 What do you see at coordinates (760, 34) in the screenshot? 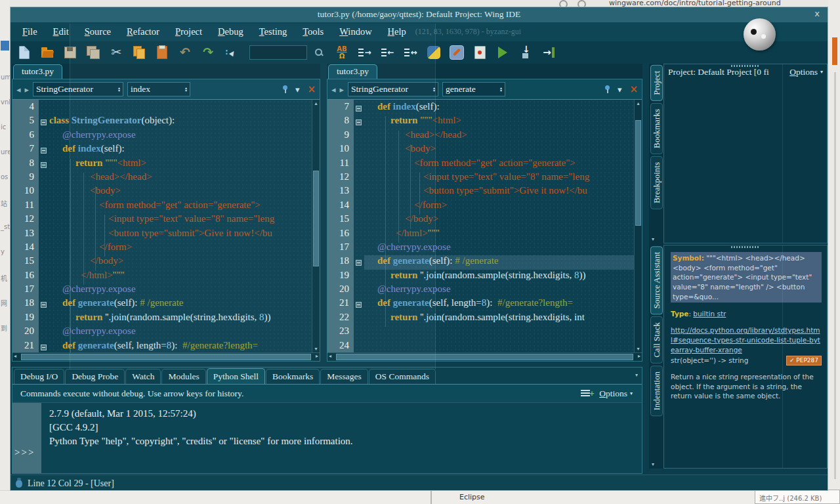
I see `yin-yang-icon` at bounding box center [760, 34].